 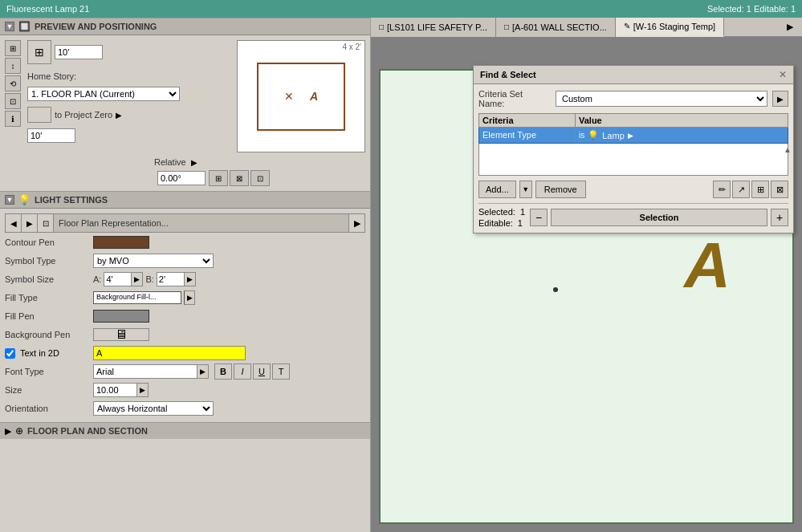 What do you see at coordinates (116, 390) in the screenshot?
I see `size-input` at bounding box center [116, 390].